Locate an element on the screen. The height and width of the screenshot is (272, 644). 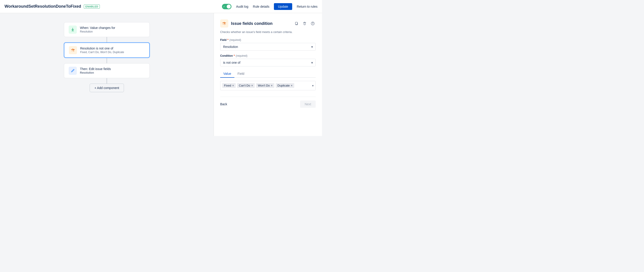
trigger-node: When: Value changes for Resolution is located at coordinates (107, 30).